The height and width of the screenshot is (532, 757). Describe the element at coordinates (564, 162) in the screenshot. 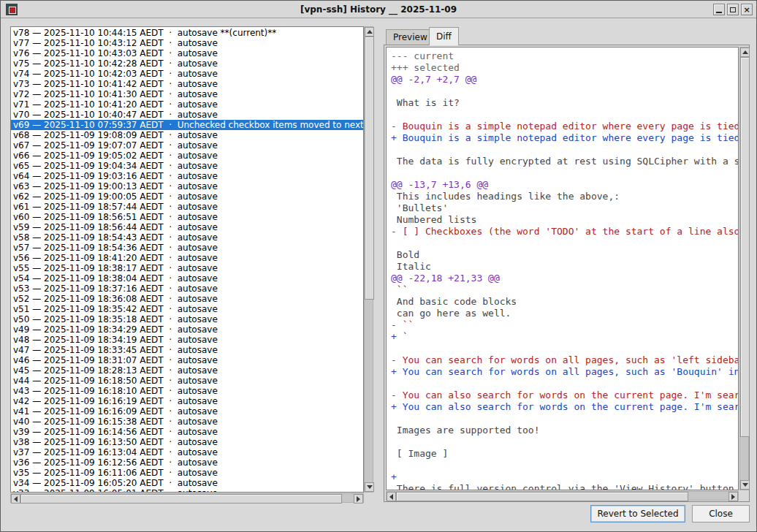

I see `diff-line: The data is fully encrypted at rest usin…` at that location.